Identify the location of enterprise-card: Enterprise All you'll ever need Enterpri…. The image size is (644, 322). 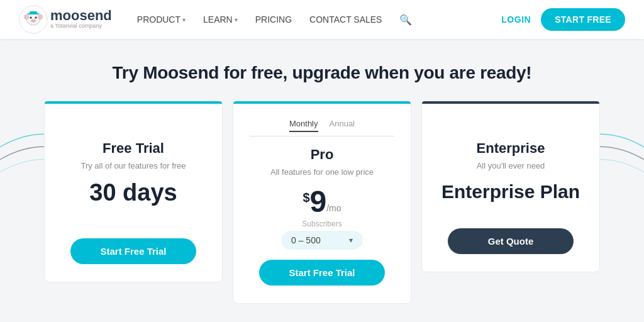
(511, 186).